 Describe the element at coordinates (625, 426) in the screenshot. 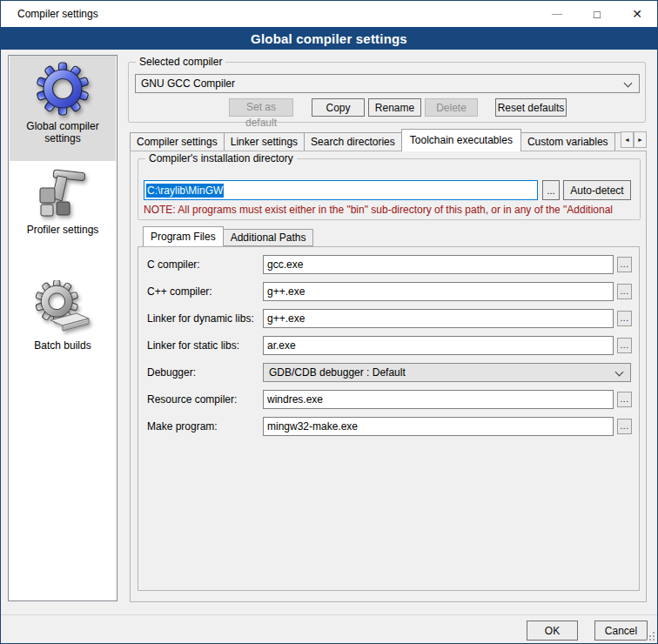

I see `browse-make-program-button: ...` at that location.